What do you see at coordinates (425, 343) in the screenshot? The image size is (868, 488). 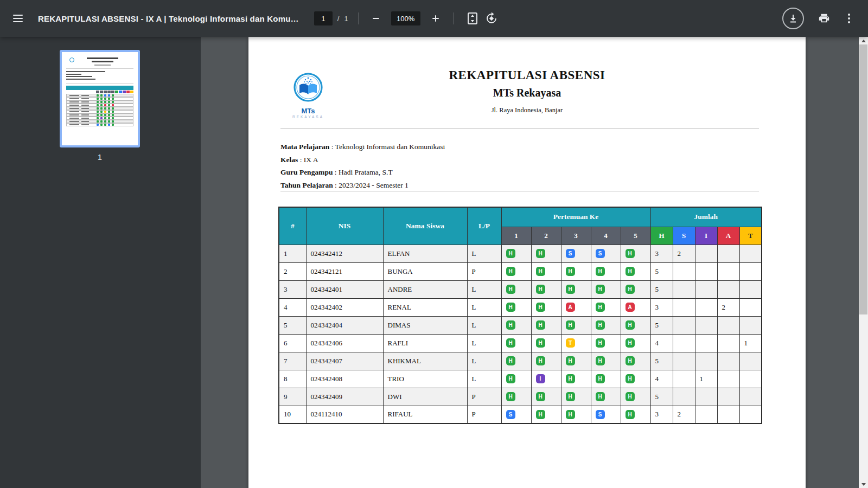 I see `student-name: RAFLI` at bounding box center [425, 343].